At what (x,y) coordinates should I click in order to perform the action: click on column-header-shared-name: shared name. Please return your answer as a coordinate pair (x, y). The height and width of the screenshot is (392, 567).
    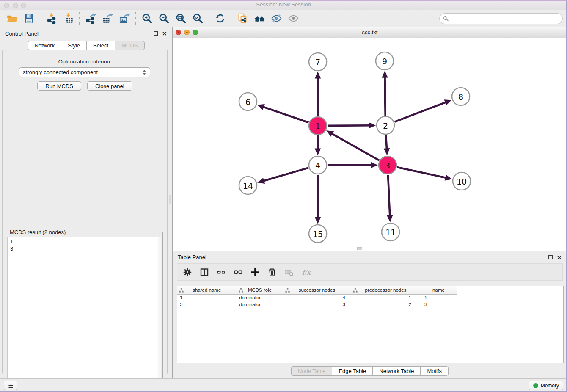
    Looking at the image, I should click on (207, 290).